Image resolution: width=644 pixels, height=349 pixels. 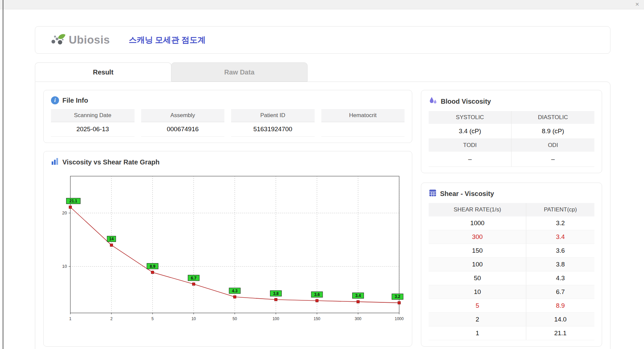 What do you see at coordinates (512, 194) in the screenshot?
I see `shear-viscosity-header: Shear - Viscosity` at bounding box center [512, 194].